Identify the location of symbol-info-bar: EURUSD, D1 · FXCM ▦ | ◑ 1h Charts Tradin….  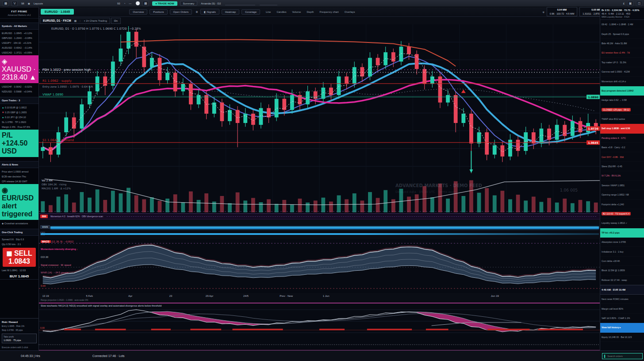
(75, 21).